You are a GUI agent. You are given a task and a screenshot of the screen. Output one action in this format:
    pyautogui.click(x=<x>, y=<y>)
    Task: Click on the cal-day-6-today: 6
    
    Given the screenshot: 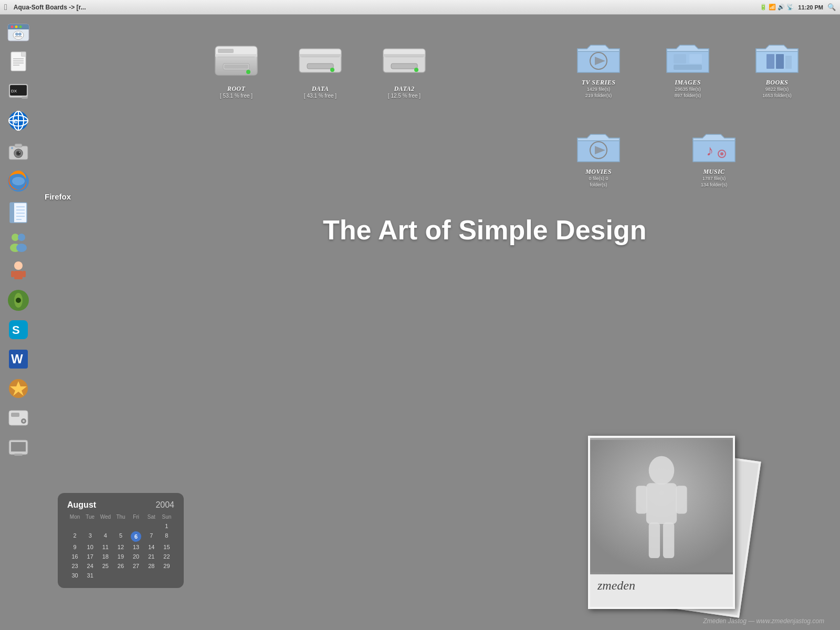 What is the action you would take?
    pyautogui.click(x=136, y=537)
    